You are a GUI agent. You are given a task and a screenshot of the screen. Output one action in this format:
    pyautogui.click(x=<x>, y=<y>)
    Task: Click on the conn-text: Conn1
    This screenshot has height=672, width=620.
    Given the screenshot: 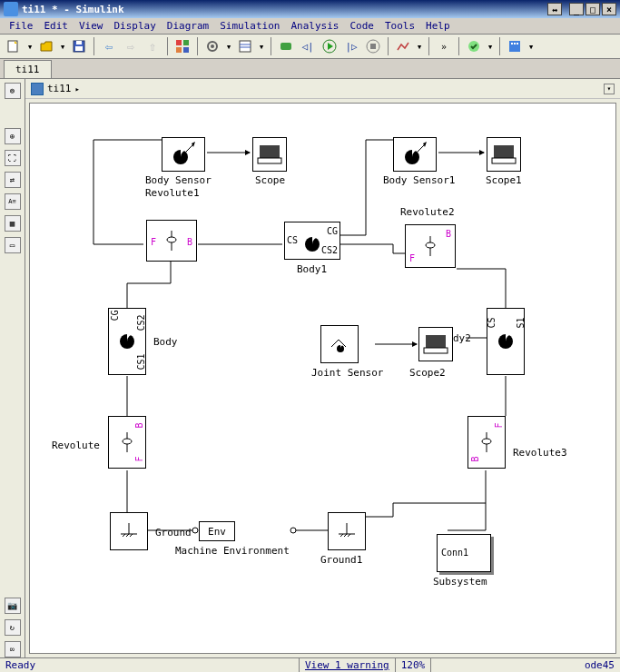 What is the action you would take?
    pyautogui.click(x=455, y=552)
    